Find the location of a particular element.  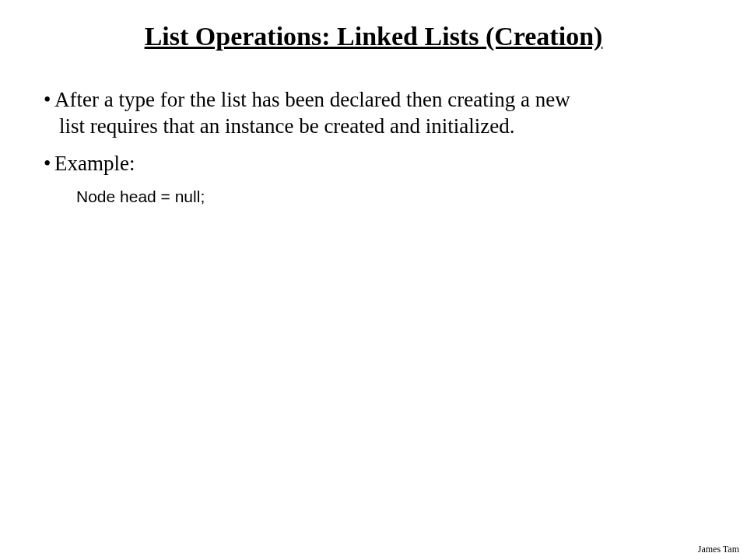

bullet-text-line2: list requires that an instance be create… is located at coordinates (379, 127).